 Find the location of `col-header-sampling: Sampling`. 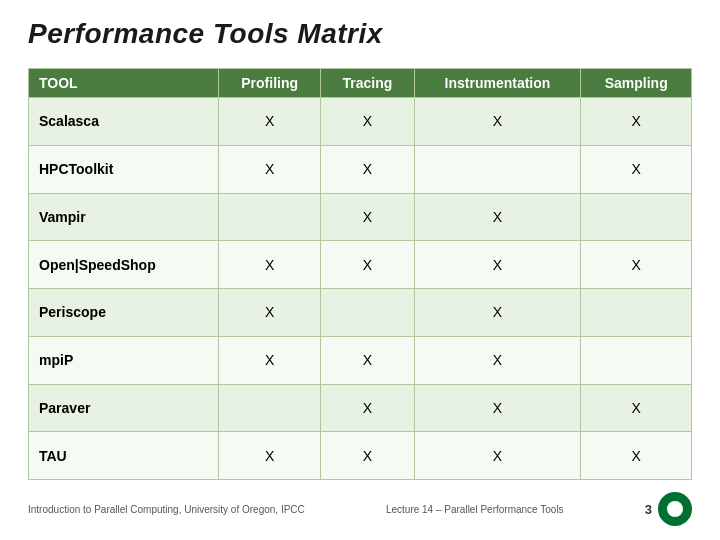

col-header-sampling: Sampling is located at coordinates (636, 84).